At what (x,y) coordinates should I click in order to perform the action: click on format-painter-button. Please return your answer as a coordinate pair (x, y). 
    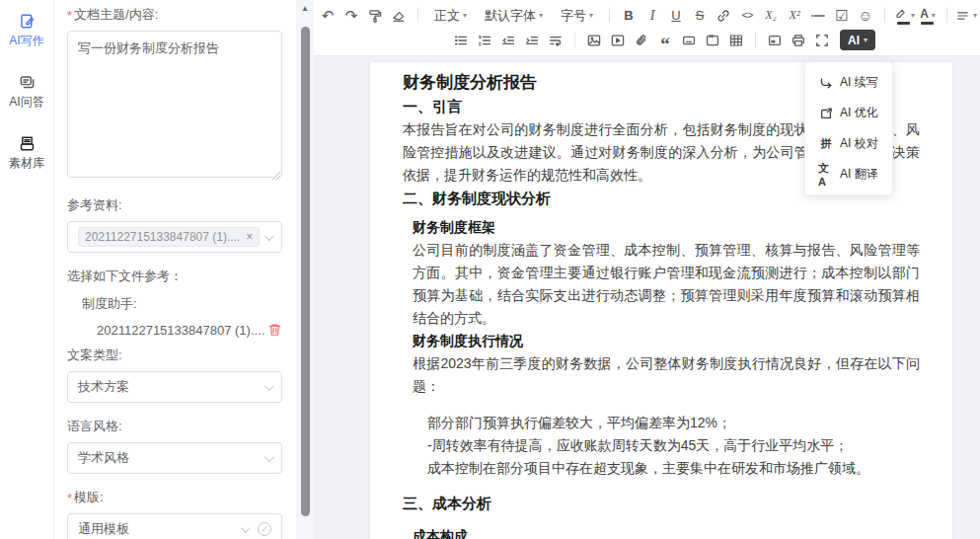
    Looking at the image, I should click on (375, 16).